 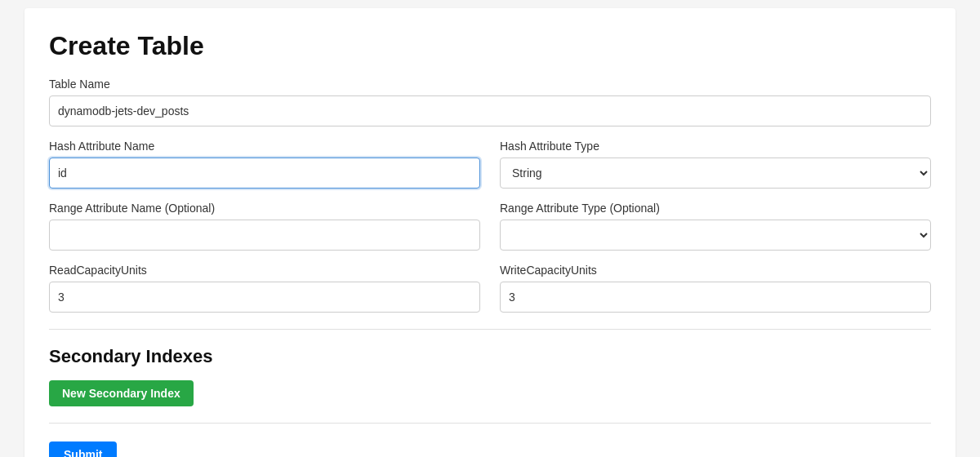 I want to click on hash-attr-name-group: Hash Attribute Name, so click(x=265, y=164).